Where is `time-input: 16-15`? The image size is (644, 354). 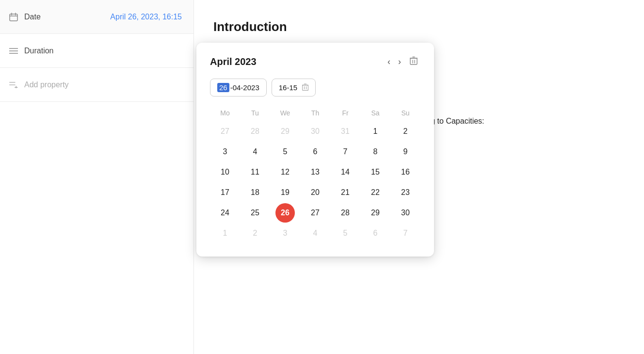 time-input: 16-15 is located at coordinates (294, 87).